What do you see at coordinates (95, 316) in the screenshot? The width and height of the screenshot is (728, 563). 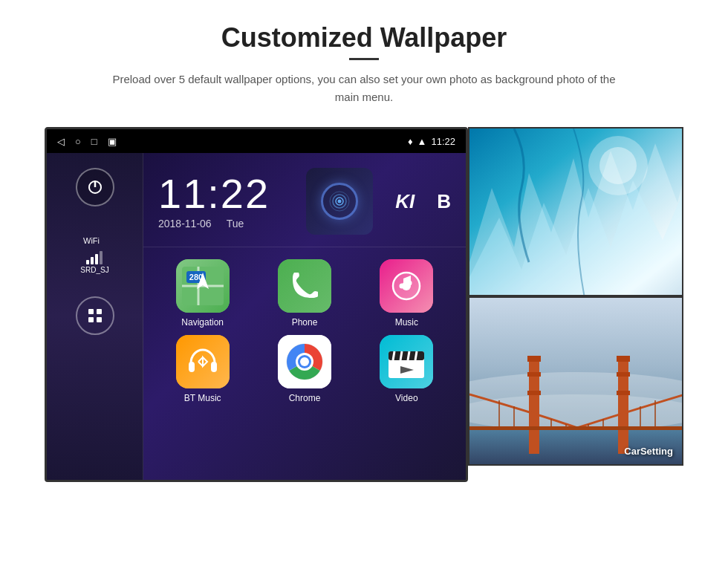 I see `apps-grid-button` at bounding box center [95, 316].